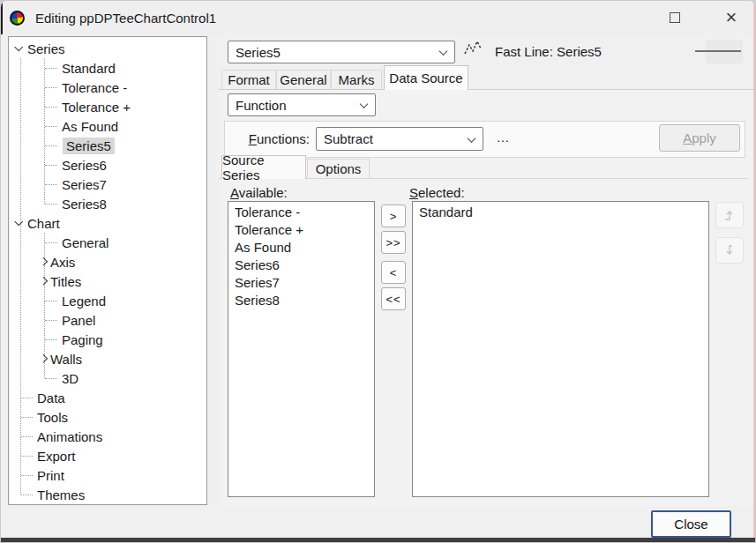  What do you see at coordinates (302, 349) in the screenshot?
I see `available-series-list: Tolerance - Tolerance + As Found Series6…` at bounding box center [302, 349].